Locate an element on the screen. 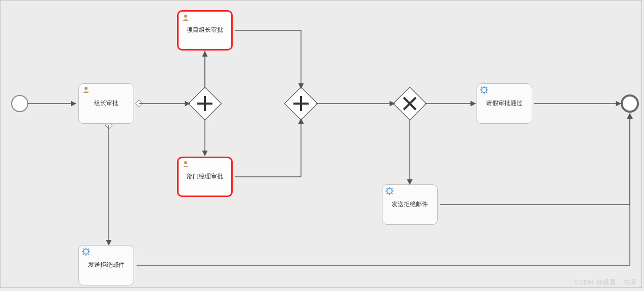  task-project-leader-approval: 项目组长审批 is located at coordinates (205, 30).